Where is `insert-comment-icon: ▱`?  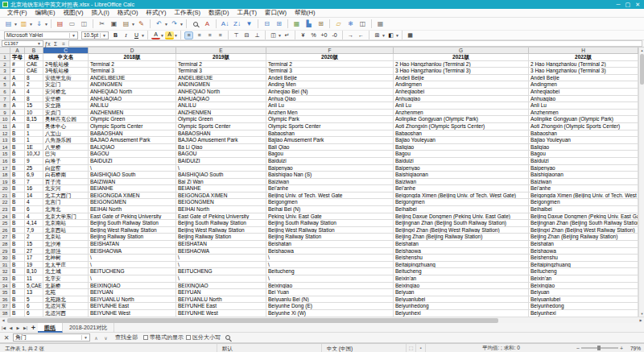
insert-comment-icon: ▱ is located at coordinates (338, 24).